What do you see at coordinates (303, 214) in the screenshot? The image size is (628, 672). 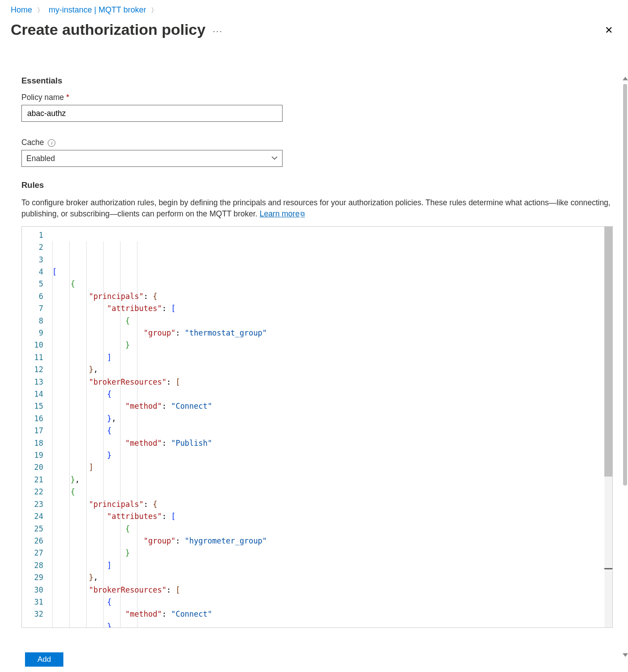 I see `external-link-icon: ⧉` at bounding box center [303, 214].